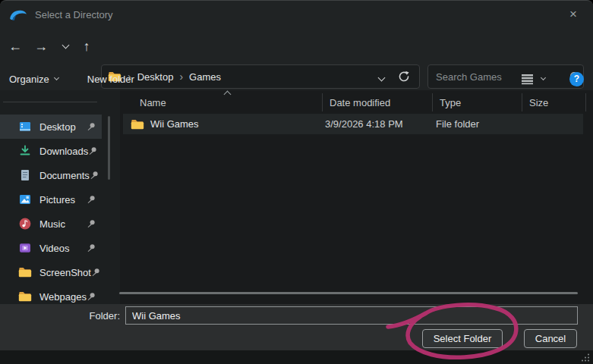 The width and height of the screenshot is (593, 364). I want to click on help-icon: ?, so click(577, 79).